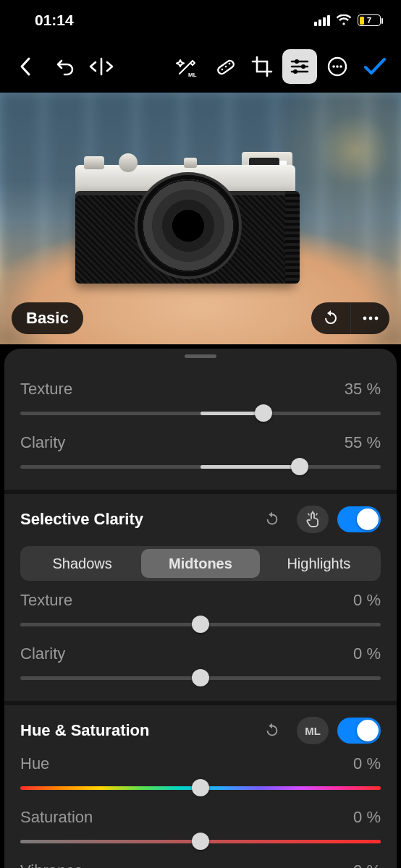 Image resolution: width=401 pixels, height=868 pixels. What do you see at coordinates (85, 731) in the screenshot?
I see `hue-sat-title: Hue & Saturation` at bounding box center [85, 731].